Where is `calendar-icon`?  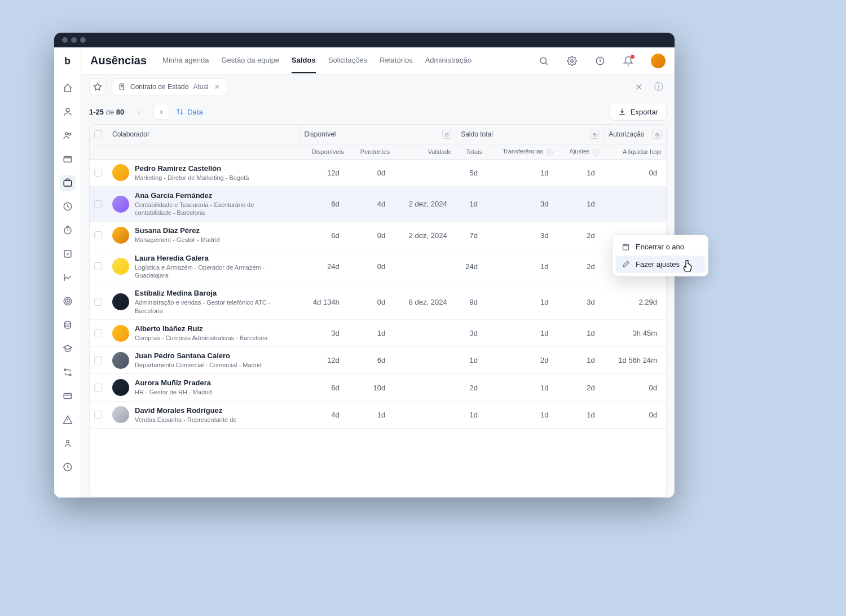
calendar-icon is located at coordinates (626, 247).